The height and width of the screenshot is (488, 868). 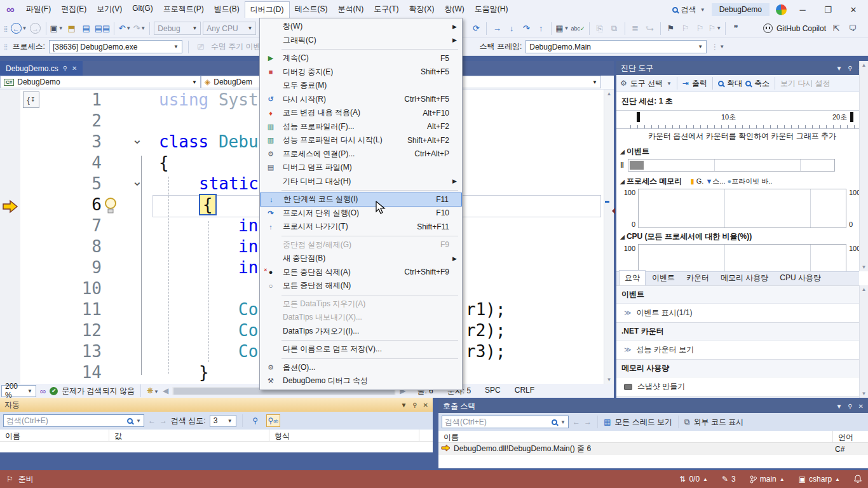 What do you see at coordinates (361, 100) in the screenshot?
I see `debug-menu-item-7: ↺다시 시작(R)Ctrl+Shift+F5` at bounding box center [361, 100].